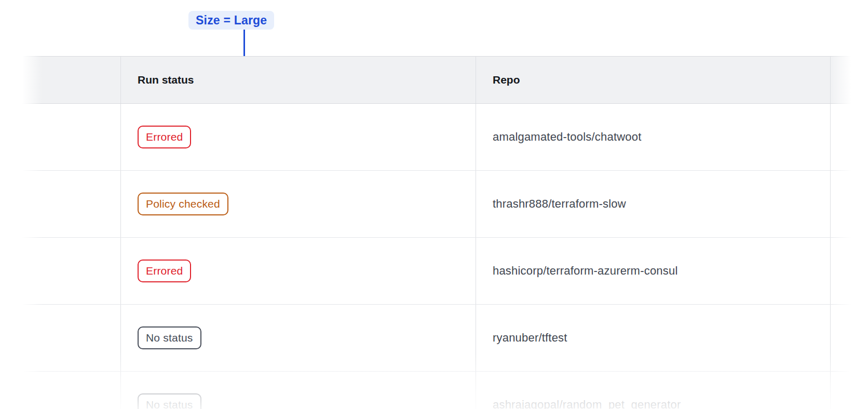  I want to click on repo-name: ryanuber/tftest, so click(530, 338).